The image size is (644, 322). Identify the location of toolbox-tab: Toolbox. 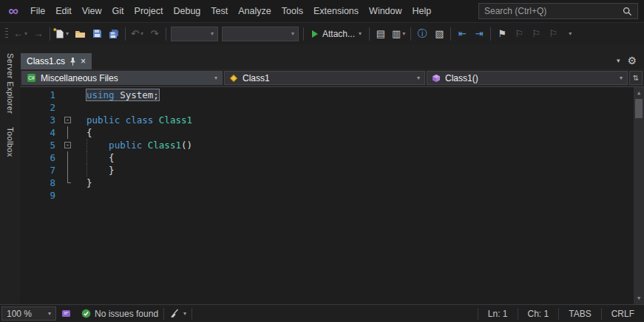
(10, 142).